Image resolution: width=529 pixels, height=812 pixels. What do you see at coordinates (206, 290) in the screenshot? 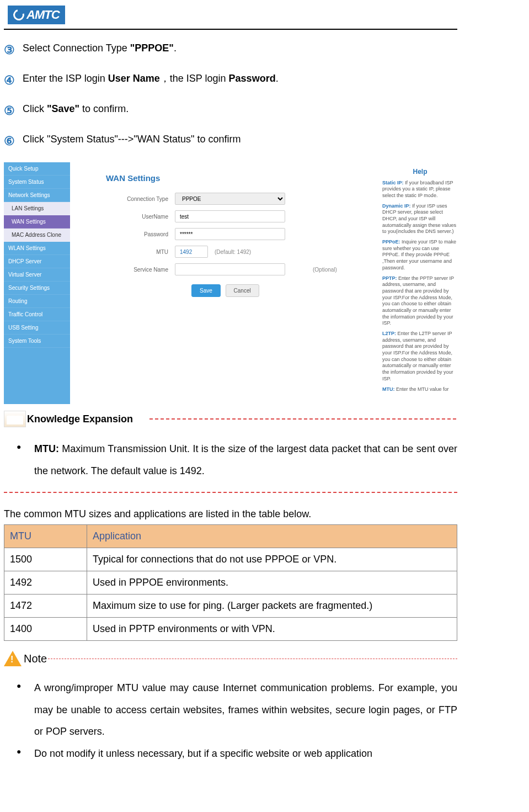
I see `save-button: Save` at bounding box center [206, 290].